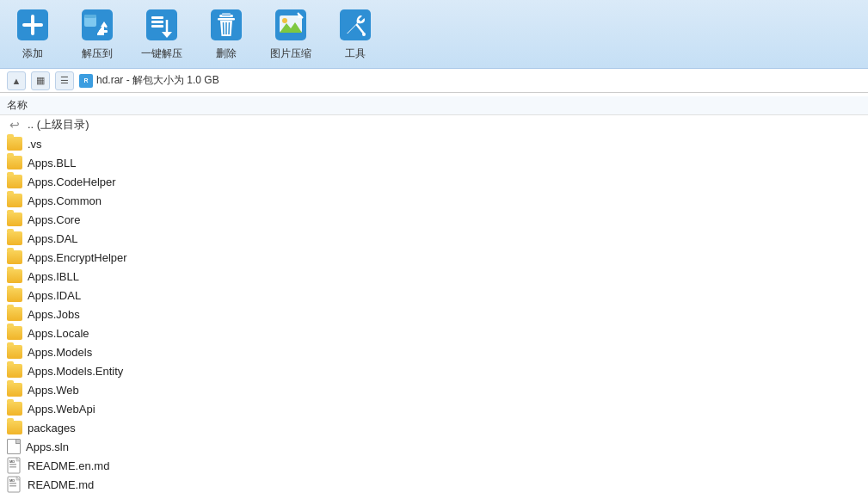  What do you see at coordinates (40, 81) in the screenshot?
I see `nav-toggle-button: ▦` at bounding box center [40, 81].